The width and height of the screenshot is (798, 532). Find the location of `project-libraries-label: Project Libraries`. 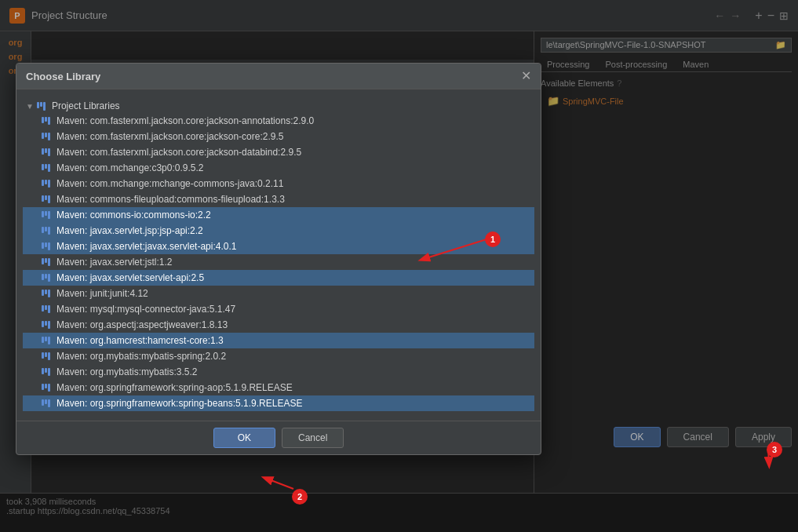

project-libraries-label: Project Libraries is located at coordinates (86, 106).